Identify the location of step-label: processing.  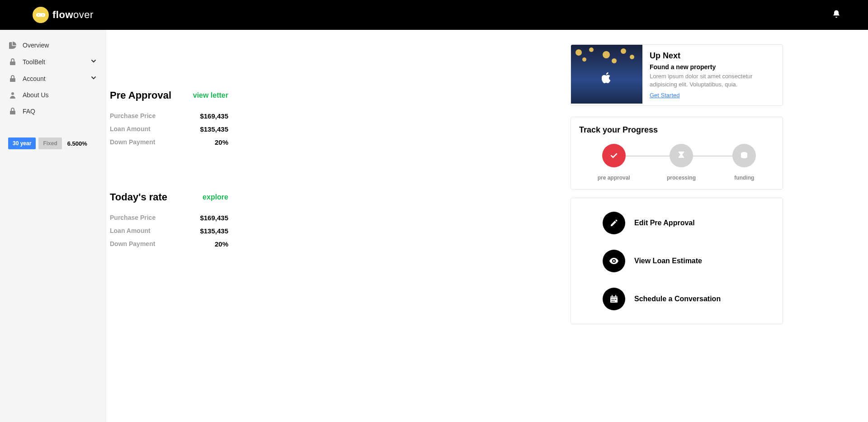
(681, 178).